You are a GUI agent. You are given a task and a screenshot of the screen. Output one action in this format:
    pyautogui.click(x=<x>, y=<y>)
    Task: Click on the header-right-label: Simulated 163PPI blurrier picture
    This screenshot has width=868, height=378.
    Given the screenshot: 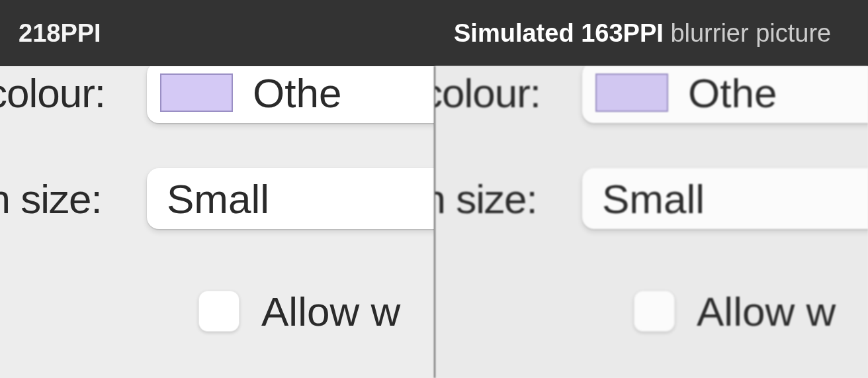 What is the action you would take?
    pyautogui.click(x=651, y=33)
    